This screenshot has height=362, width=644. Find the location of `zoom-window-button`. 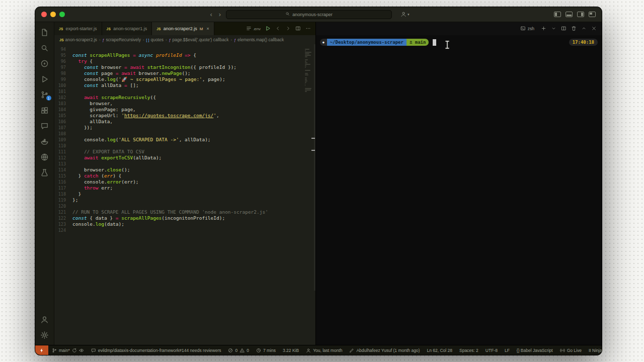

zoom-window-button is located at coordinates (62, 14).